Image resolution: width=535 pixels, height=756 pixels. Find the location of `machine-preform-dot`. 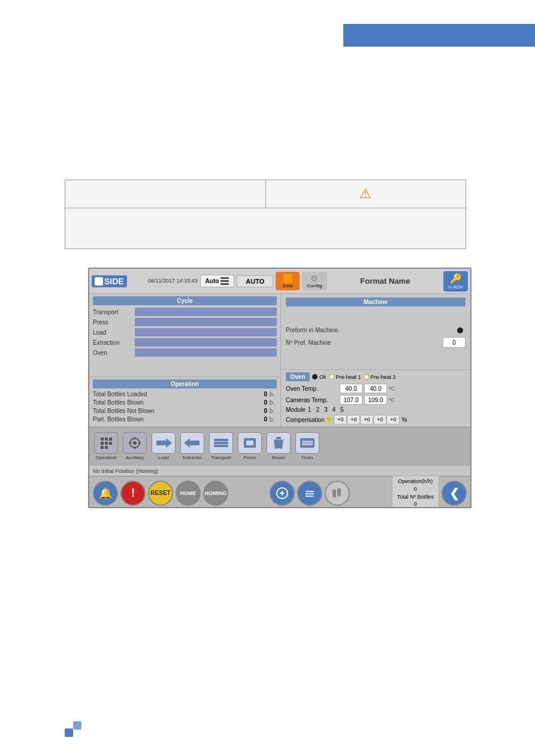

machine-preform-dot is located at coordinates (460, 330).